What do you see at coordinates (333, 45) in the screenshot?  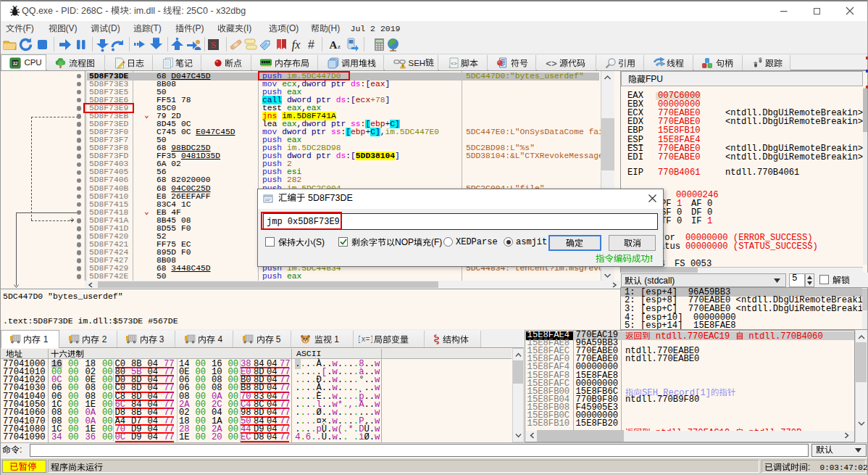 I see `svg-text: A` at bounding box center [333, 45].